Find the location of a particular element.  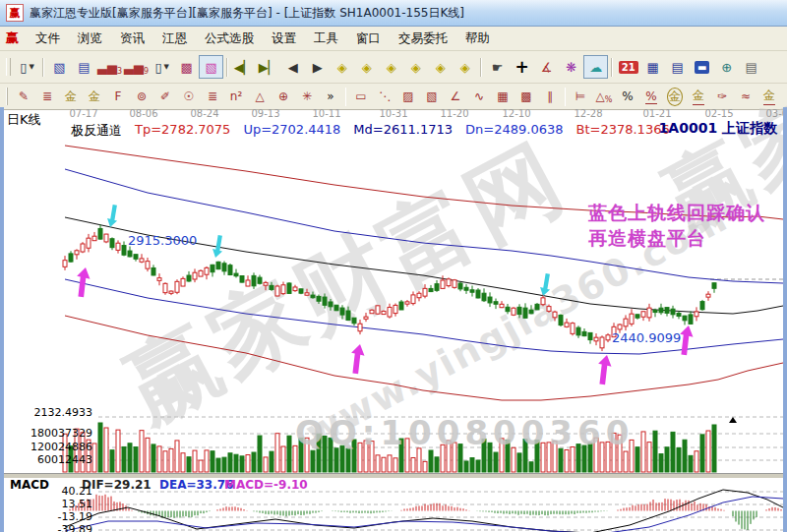

diamond-right-button: ◈ is located at coordinates (366, 67).